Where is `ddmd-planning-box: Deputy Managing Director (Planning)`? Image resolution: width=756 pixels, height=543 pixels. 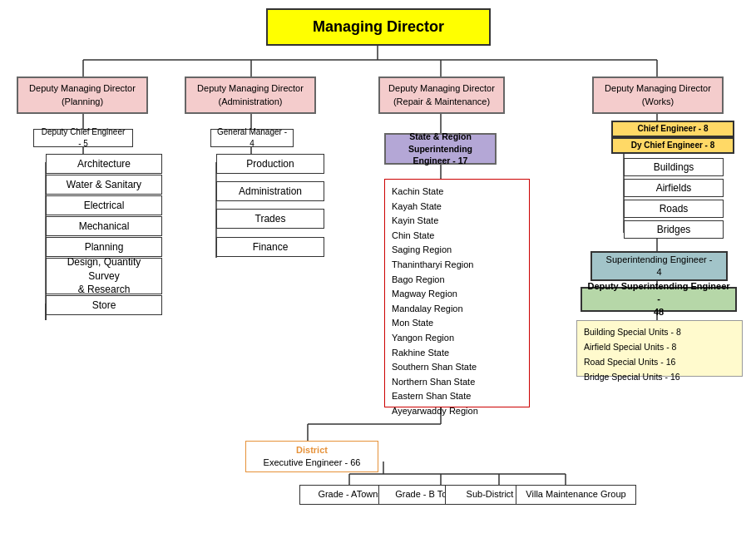 ddmd-planning-box: Deputy Managing Director (Planning) is located at coordinates (82, 95).